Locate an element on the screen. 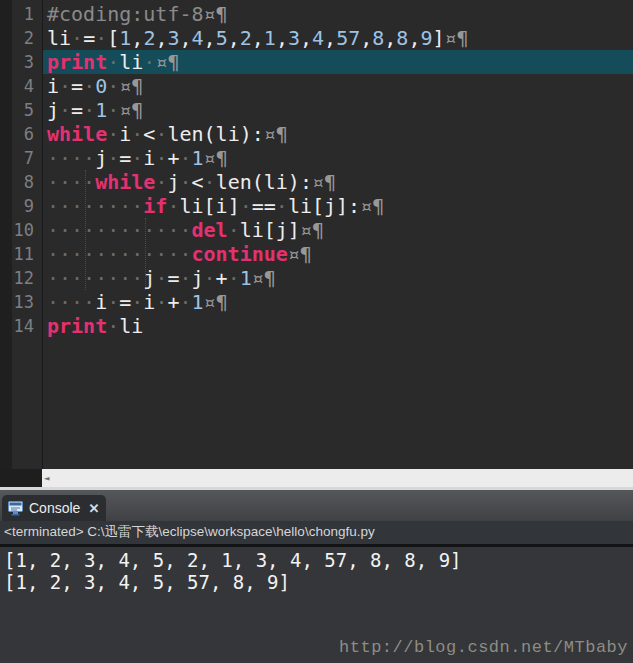  line-number: 1 is located at coordinates (22, 14).